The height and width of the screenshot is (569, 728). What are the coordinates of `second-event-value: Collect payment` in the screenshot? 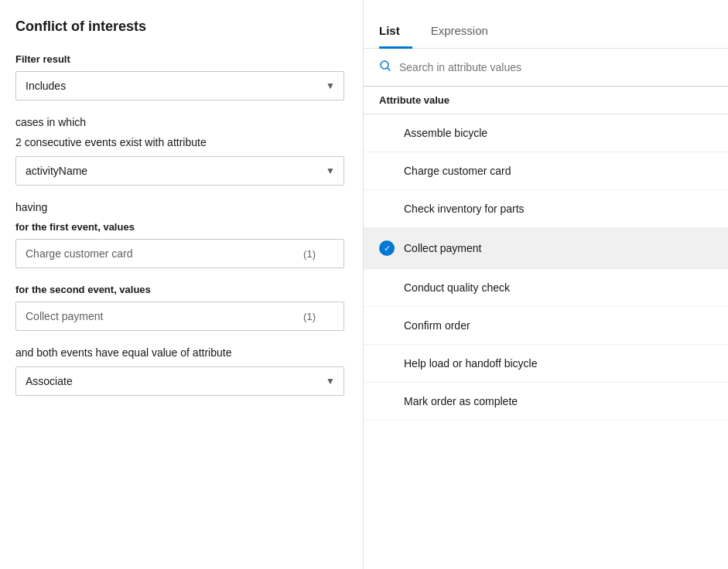 It's located at (64, 316).